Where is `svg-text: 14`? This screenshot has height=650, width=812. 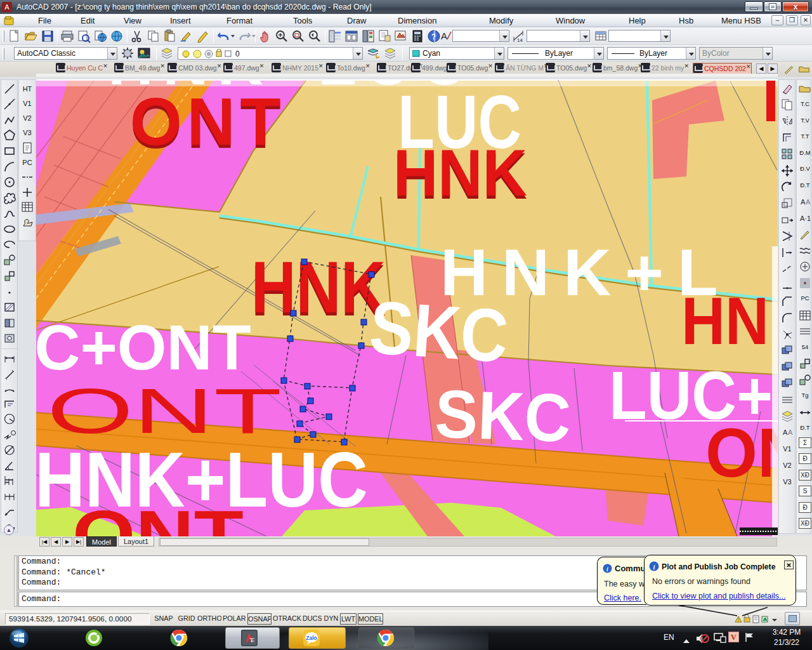
svg-text: 14 is located at coordinates (520, 41).